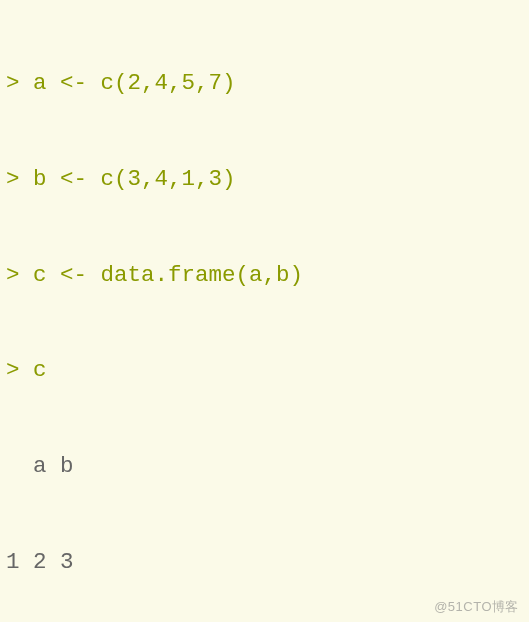  I want to click on console-input-text: b <- c(3,4,1,3), so click(134, 179).